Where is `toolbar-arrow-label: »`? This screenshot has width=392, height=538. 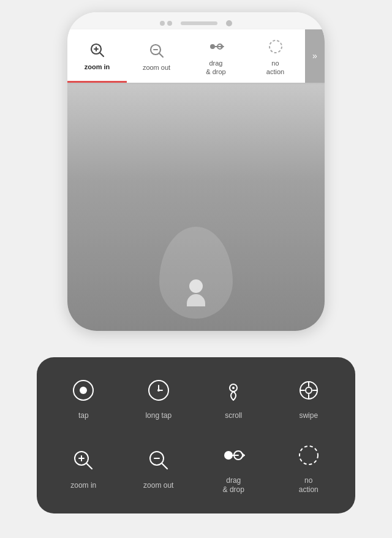 toolbar-arrow-label: » is located at coordinates (315, 56).